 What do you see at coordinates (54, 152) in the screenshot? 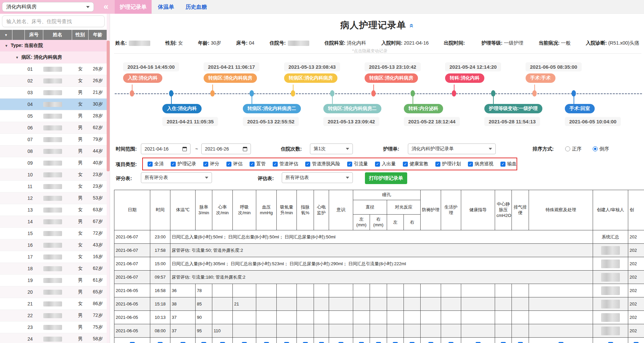
I see `patient-row: 08男44岁` at bounding box center [54, 152].